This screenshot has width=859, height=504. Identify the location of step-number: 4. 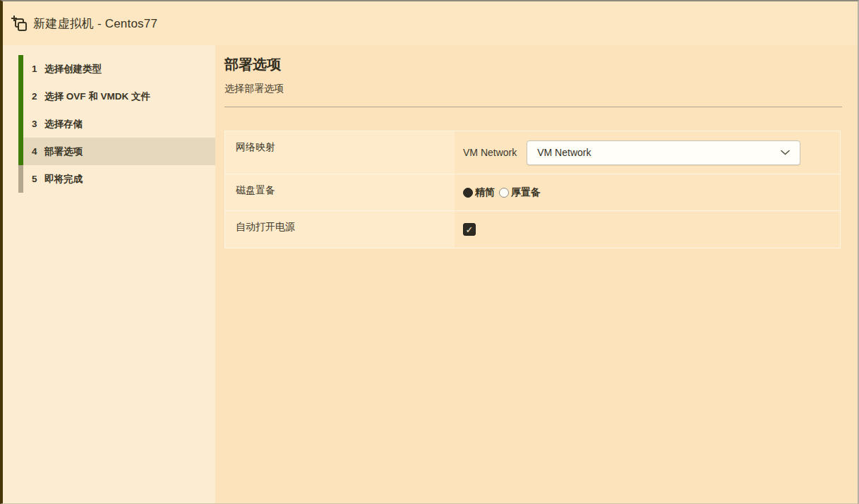
(37, 151).